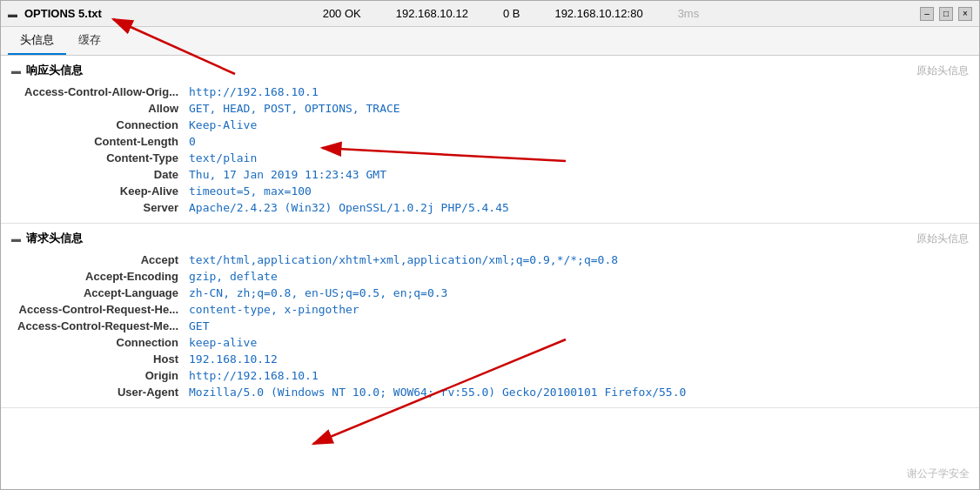 The height and width of the screenshot is (490, 980). I want to click on table-row: Originhttp://192.168.10.1, so click(490, 376).